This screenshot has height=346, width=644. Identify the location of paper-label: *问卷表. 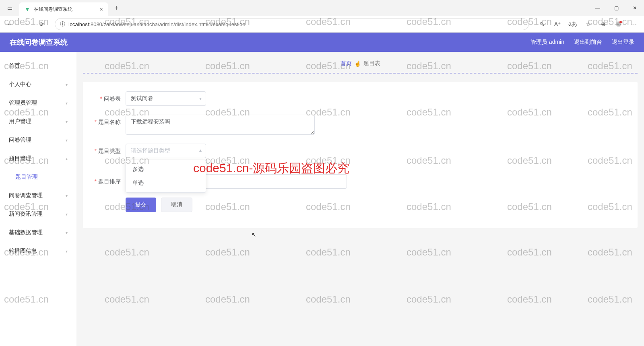
(107, 99).